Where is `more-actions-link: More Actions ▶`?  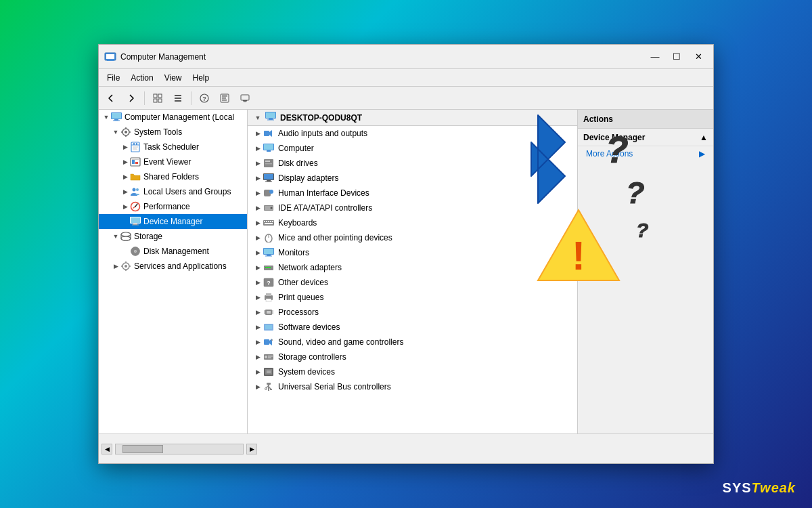 more-actions-link: More Actions ▶ is located at coordinates (646, 154).